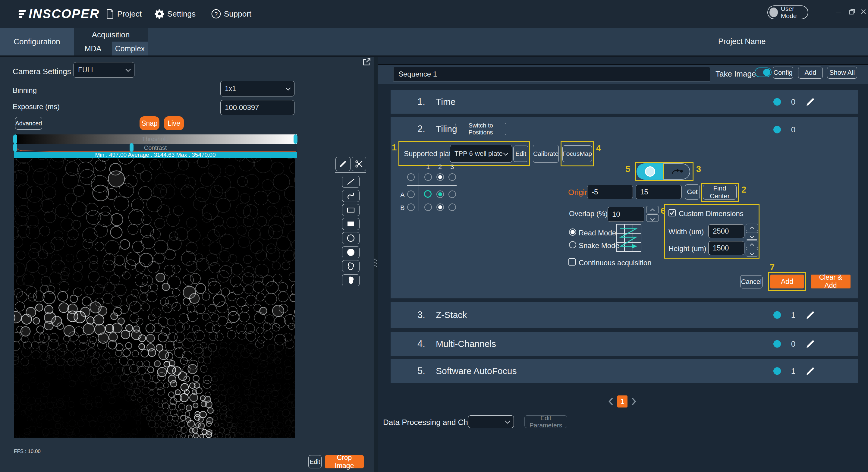 Image resolution: width=868 pixels, height=472 pixels. Describe the element at coordinates (677, 171) in the screenshot. I see `tiling-mode-toggle-right` at that location.